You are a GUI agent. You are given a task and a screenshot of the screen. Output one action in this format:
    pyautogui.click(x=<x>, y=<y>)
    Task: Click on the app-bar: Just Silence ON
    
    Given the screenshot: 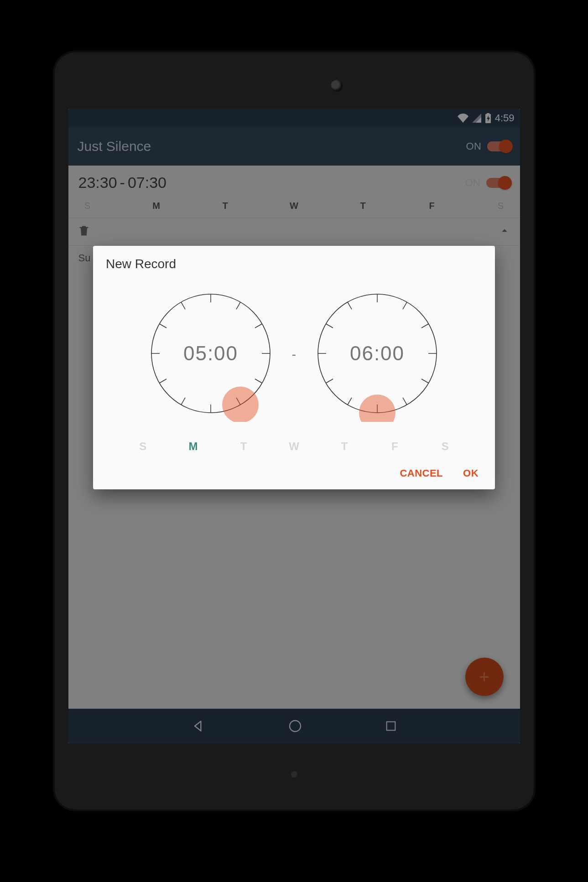 What is the action you would take?
    pyautogui.click(x=294, y=146)
    